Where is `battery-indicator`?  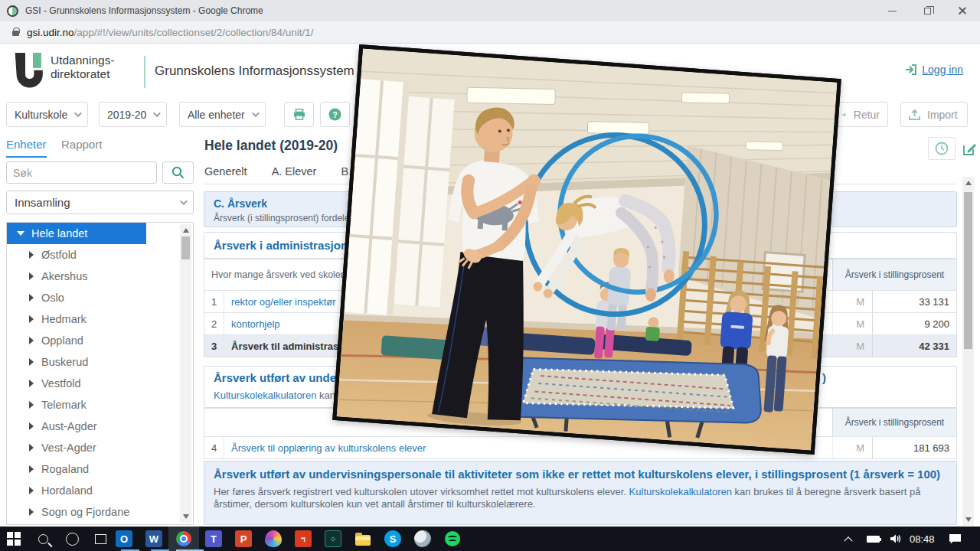
battery-indicator is located at coordinates (873, 539).